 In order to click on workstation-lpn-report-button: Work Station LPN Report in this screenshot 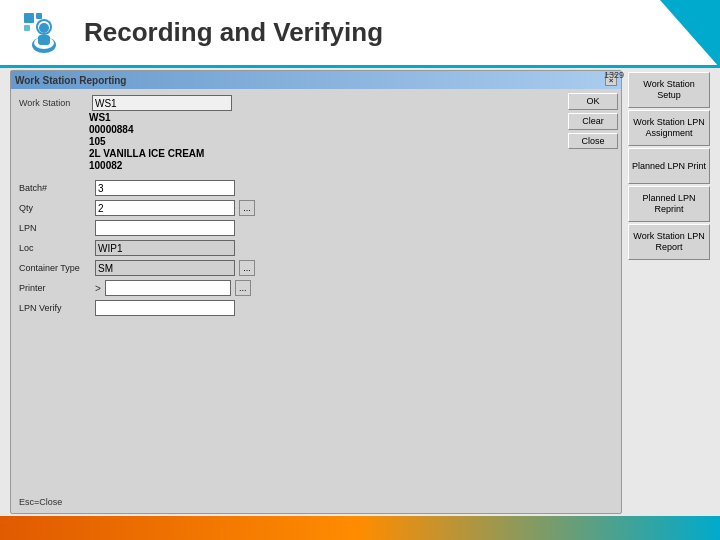, I will do `click(669, 242)`.